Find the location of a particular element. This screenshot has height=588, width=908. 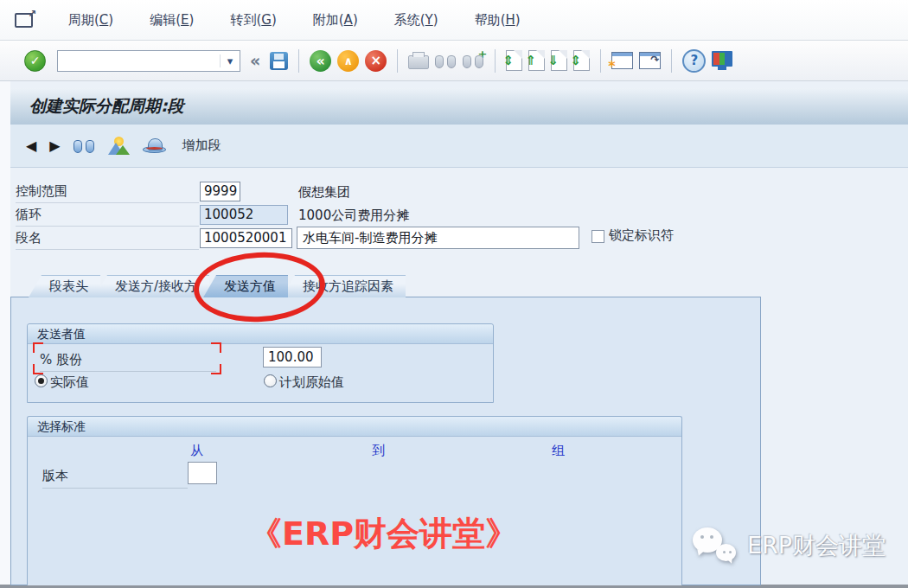

menu-item-cycle: 周期(C) is located at coordinates (91, 21).